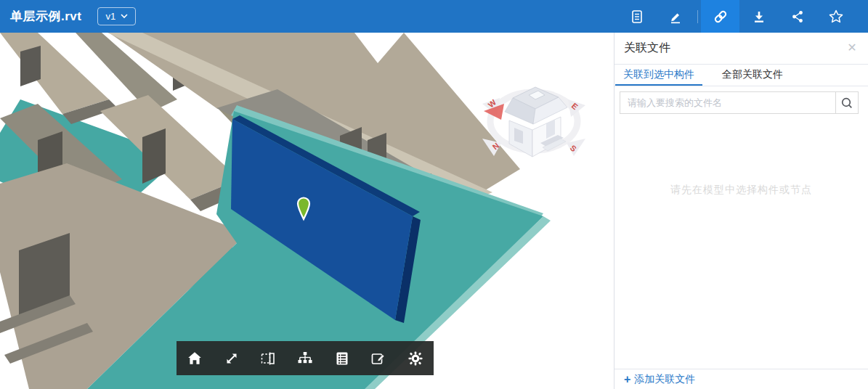 This screenshot has height=389, width=868. Describe the element at coordinates (728, 103) in the screenshot. I see `search-input` at that location.